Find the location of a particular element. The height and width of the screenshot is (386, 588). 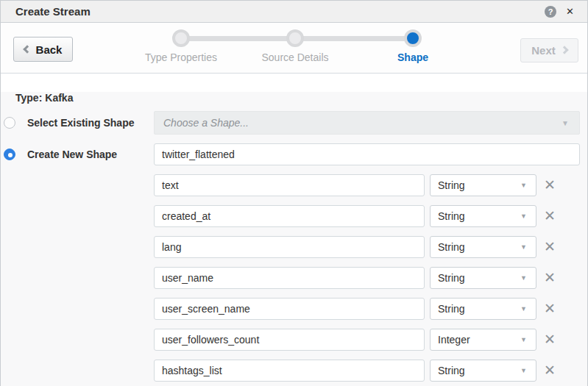

shape-field-row: Integer ▼ ✕ is located at coordinates (371, 340).